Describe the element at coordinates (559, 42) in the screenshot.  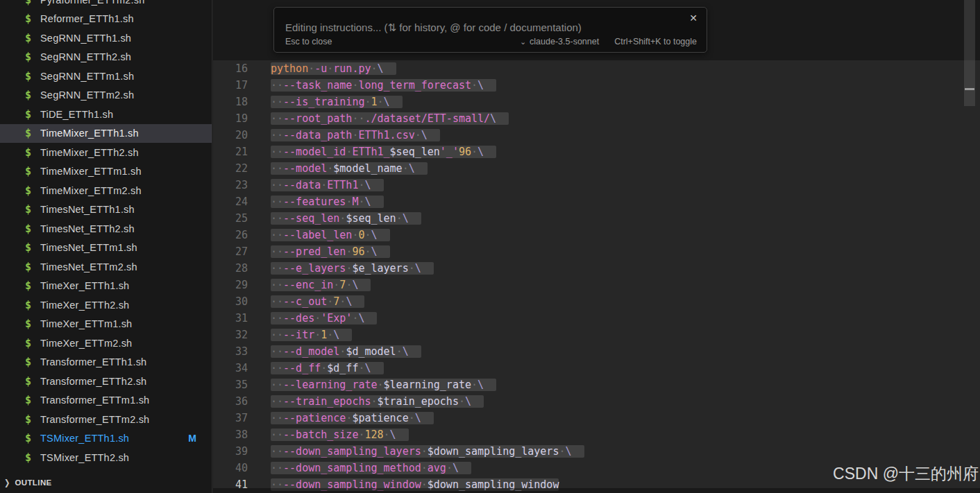
I see `model-selector: ⌄claude-3.5-sonnet` at that location.